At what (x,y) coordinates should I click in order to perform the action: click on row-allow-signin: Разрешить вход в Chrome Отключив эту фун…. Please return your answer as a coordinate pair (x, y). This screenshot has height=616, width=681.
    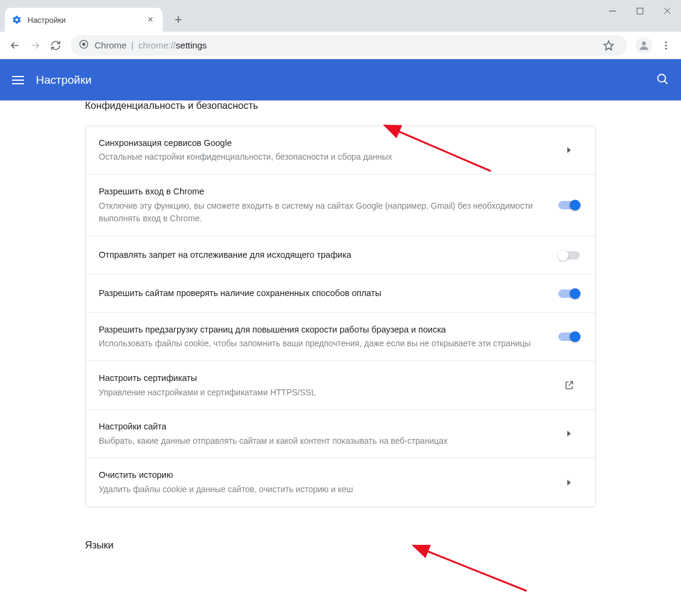
    Looking at the image, I should click on (340, 206).